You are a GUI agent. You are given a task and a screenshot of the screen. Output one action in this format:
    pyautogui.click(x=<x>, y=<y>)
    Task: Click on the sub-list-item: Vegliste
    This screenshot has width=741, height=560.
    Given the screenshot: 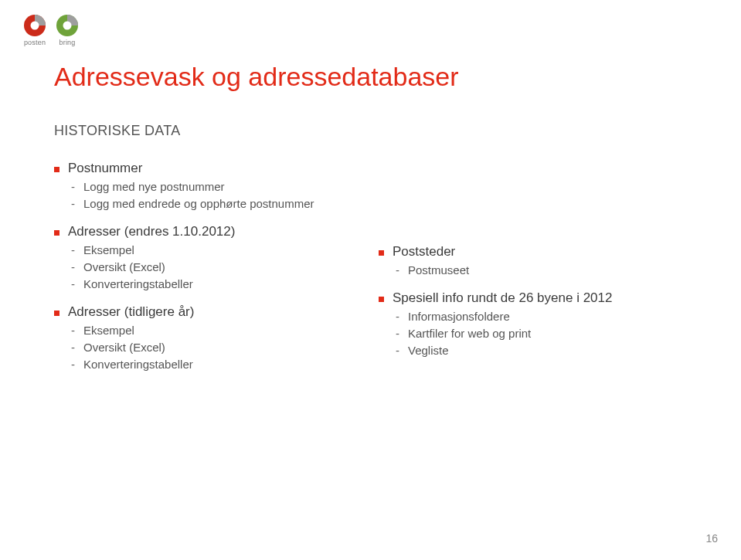 What is the action you would take?
    pyautogui.click(x=541, y=351)
    